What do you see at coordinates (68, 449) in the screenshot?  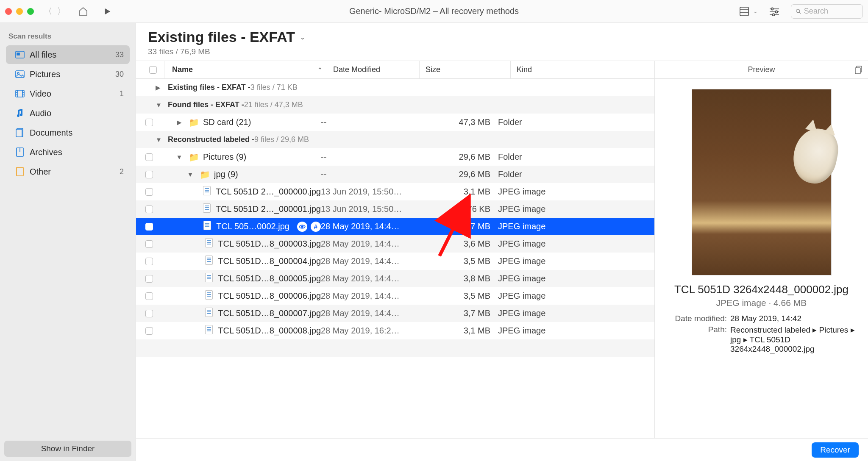 I see `show-in-finder-button: Show in Finder` at bounding box center [68, 449].